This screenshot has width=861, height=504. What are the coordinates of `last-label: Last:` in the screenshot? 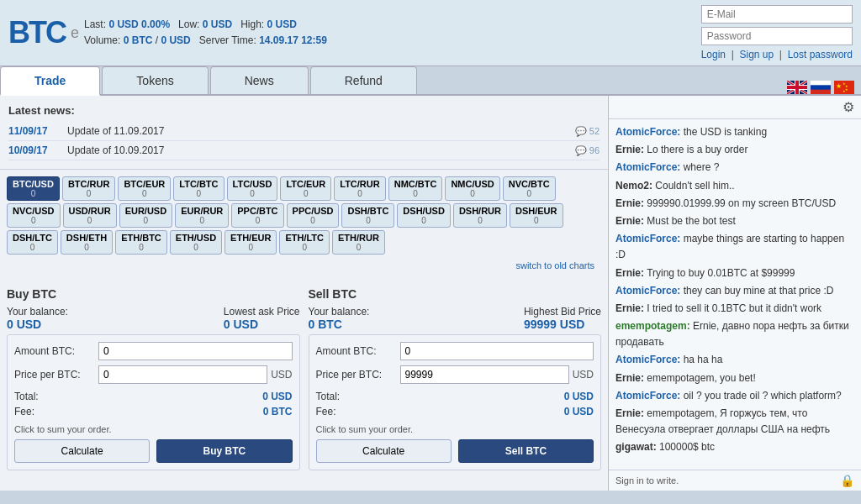 It's located at (95, 24).